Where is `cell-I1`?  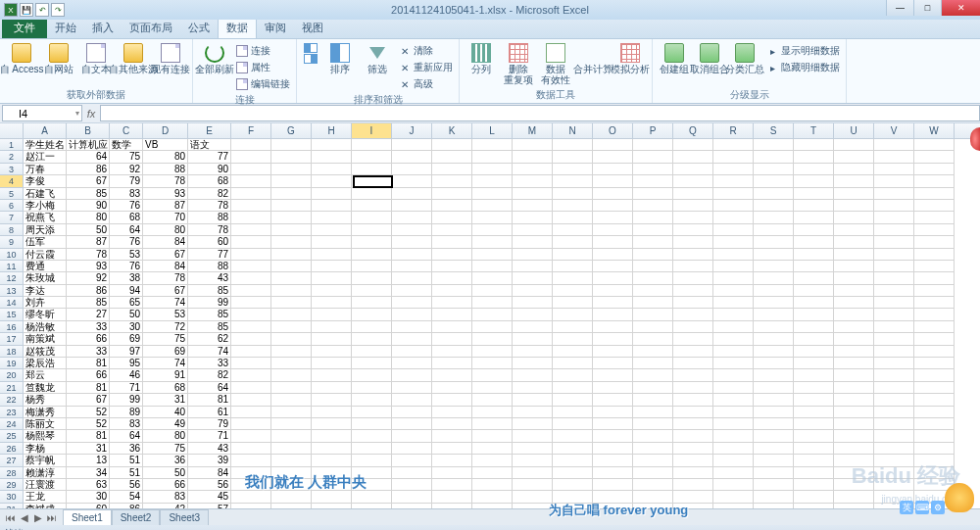
cell-I1 is located at coordinates (372, 145).